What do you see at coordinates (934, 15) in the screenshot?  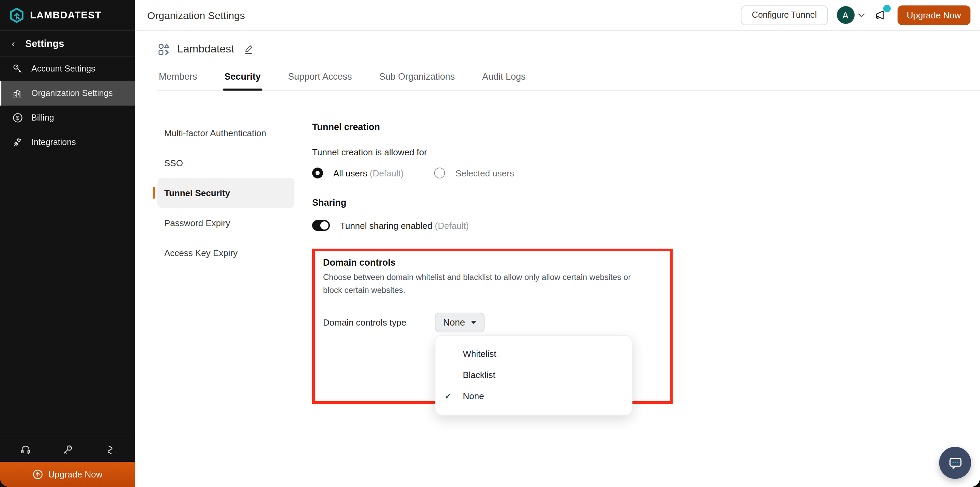 I see `upgrade-now-button: Upgrade Now` at bounding box center [934, 15].